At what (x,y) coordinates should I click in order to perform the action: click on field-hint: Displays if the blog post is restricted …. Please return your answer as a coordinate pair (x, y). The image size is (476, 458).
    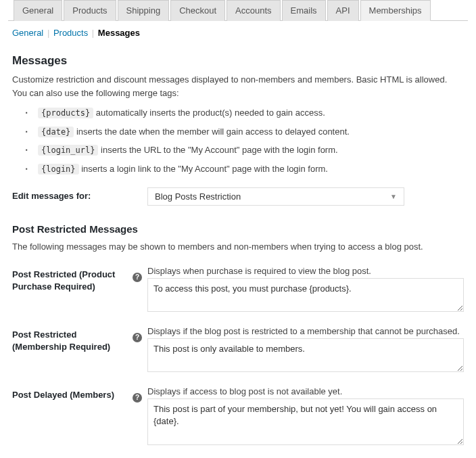
    Looking at the image, I should click on (306, 331).